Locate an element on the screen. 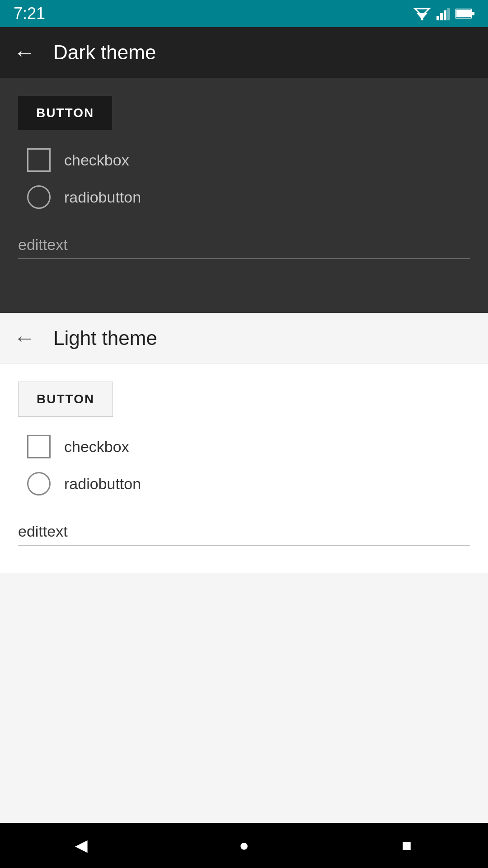  wifi-icon is located at coordinates (422, 14).